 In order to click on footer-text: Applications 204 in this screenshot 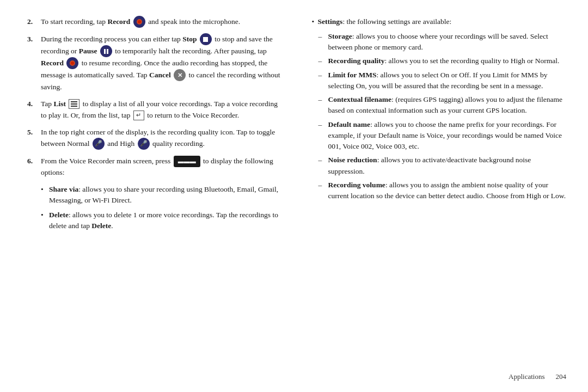, I will do `click(537, 377)`.